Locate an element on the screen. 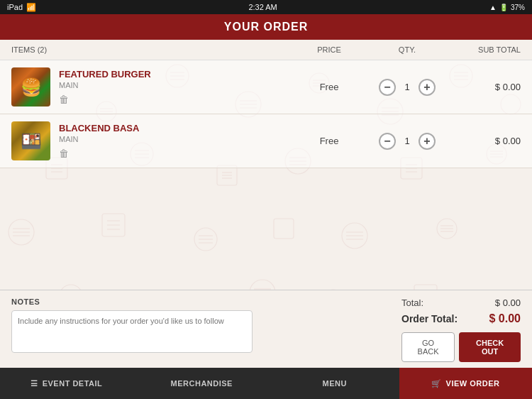  hamburger-icon: ☰ is located at coordinates (34, 383).